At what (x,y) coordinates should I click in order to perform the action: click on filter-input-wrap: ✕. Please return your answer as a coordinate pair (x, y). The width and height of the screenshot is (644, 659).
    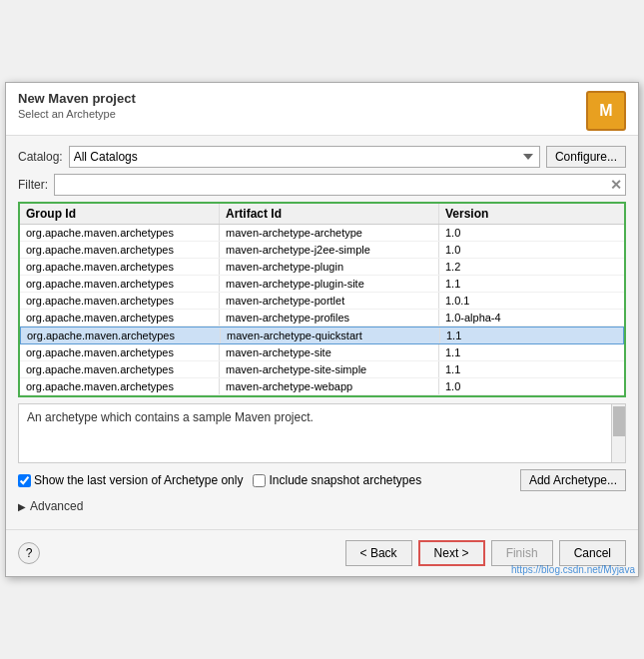
    Looking at the image, I should click on (339, 185).